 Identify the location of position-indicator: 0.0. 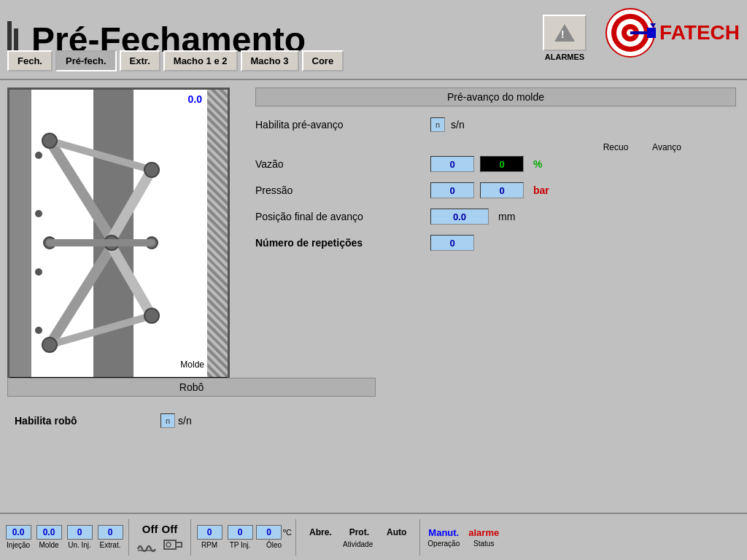
(196, 99).